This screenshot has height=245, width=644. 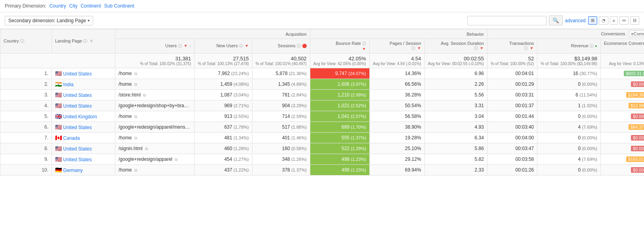 I want to click on col-revenue: Revenue ⓘ ●, so click(x=569, y=46).